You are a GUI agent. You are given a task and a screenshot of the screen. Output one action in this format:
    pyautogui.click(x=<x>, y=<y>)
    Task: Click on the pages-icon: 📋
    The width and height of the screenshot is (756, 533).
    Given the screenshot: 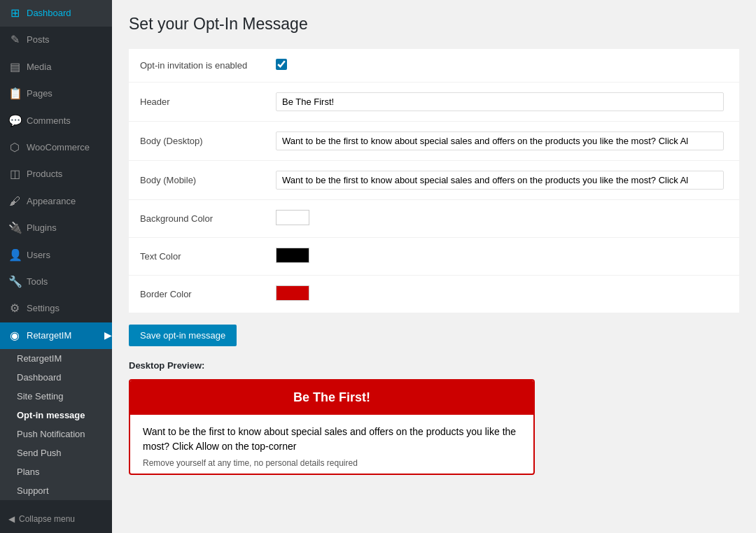 What is the action you would take?
    pyautogui.click(x=15, y=94)
    